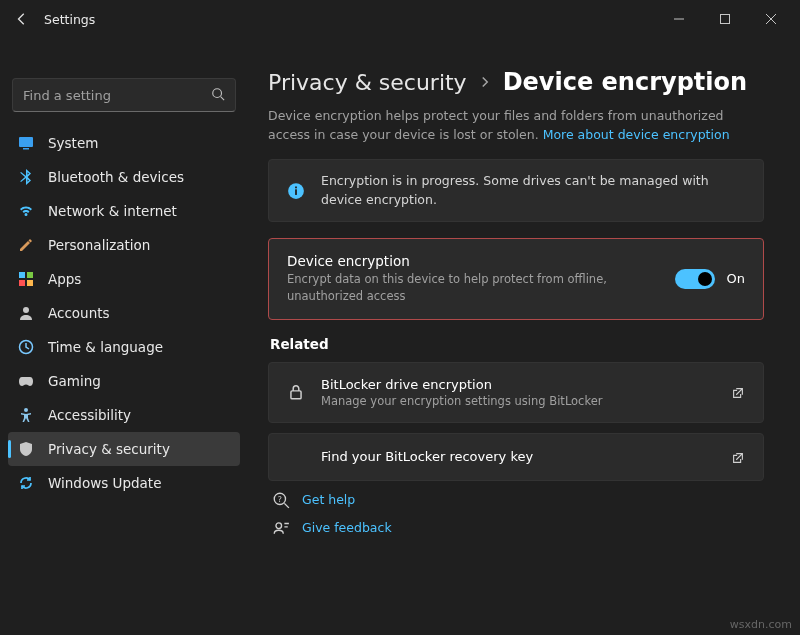 This screenshot has width=800, height=635. What do you see at coordinates (26, 415) in the screenshot?
I see `accessibility-icon` at bounding box center [26, 415].